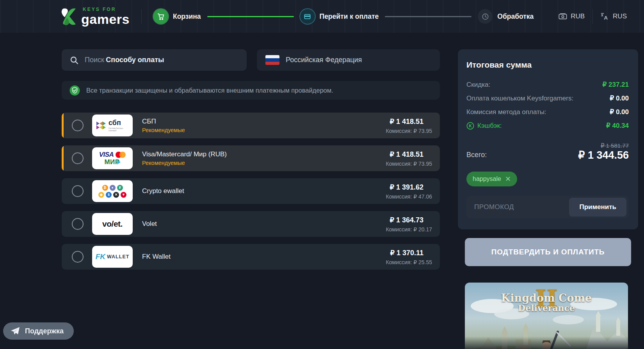 The width and height of the screenshot is (644, 349). I want to click on security-notice: Все транзакции защищены и обрабатываются…, so click(251, 90).